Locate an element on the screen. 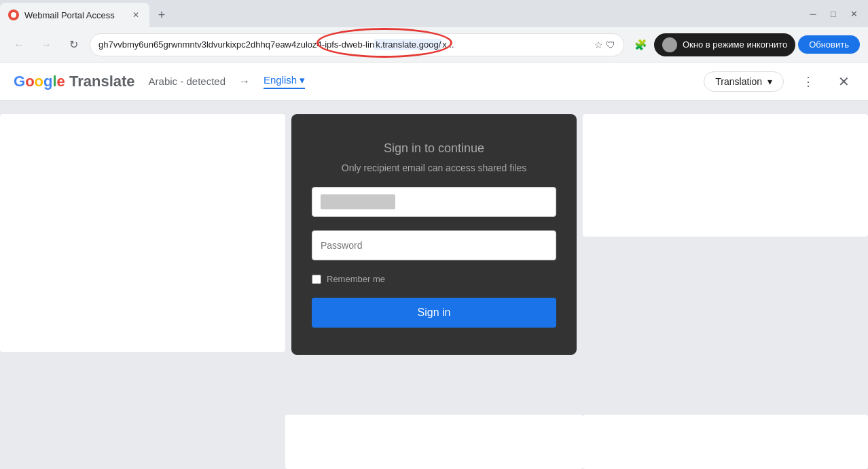 The width and height of the screenshot is (868, 469). logo-letter-o2: o is located at coordinates (39, 82).